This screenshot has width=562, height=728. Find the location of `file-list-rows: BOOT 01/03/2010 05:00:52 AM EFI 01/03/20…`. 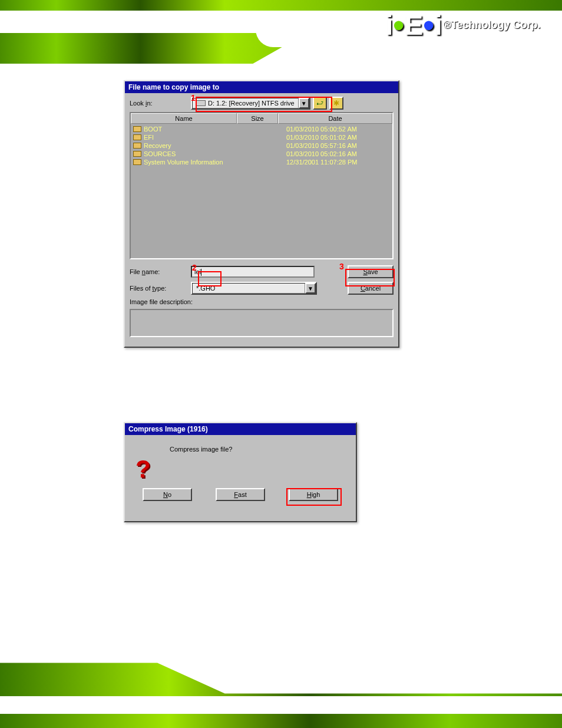

file-list-rows: BOOT 01/03/2010 05:00:52 AM EFI 01/03/20… is located at coordinates (262, 146).